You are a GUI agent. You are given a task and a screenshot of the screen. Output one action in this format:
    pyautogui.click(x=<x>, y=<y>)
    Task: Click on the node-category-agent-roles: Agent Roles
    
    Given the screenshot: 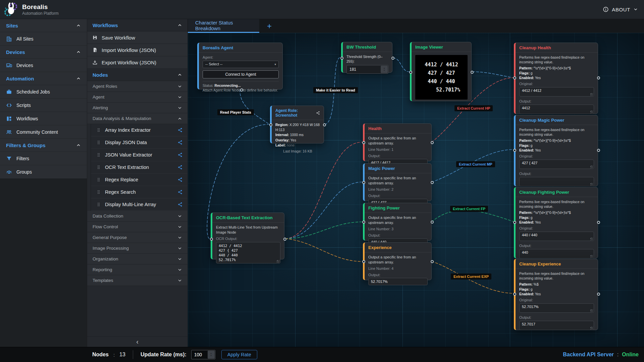 What is the action you would take?
    pyautogui.click(x=138, y=86)
    